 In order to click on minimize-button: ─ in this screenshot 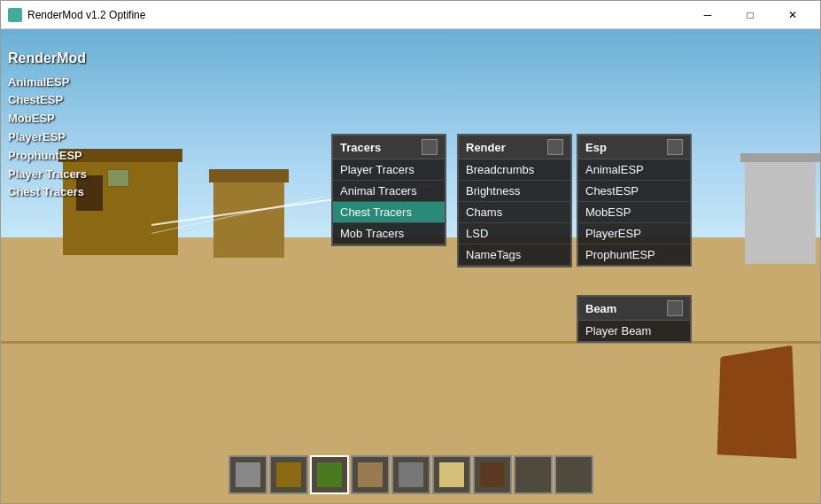, I will do `click(708, 15)`.